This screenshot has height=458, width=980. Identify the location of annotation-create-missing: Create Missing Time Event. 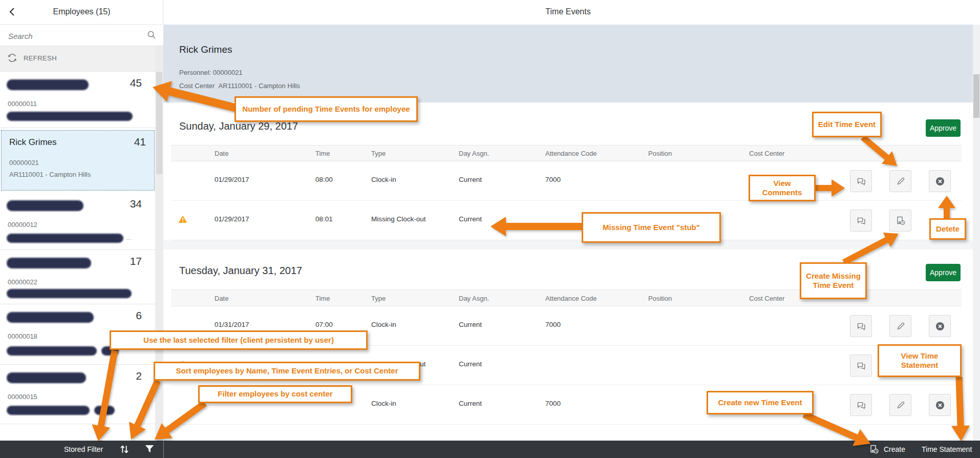
(834, 281).